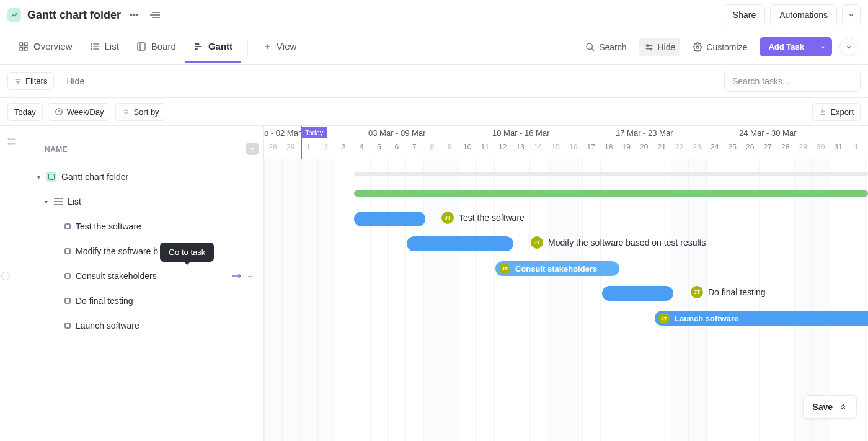 The width and height of the screenshot is (868, 441). I want to click on tree-folder-row: ▾ Gantt chart folder, so click(131, 177).